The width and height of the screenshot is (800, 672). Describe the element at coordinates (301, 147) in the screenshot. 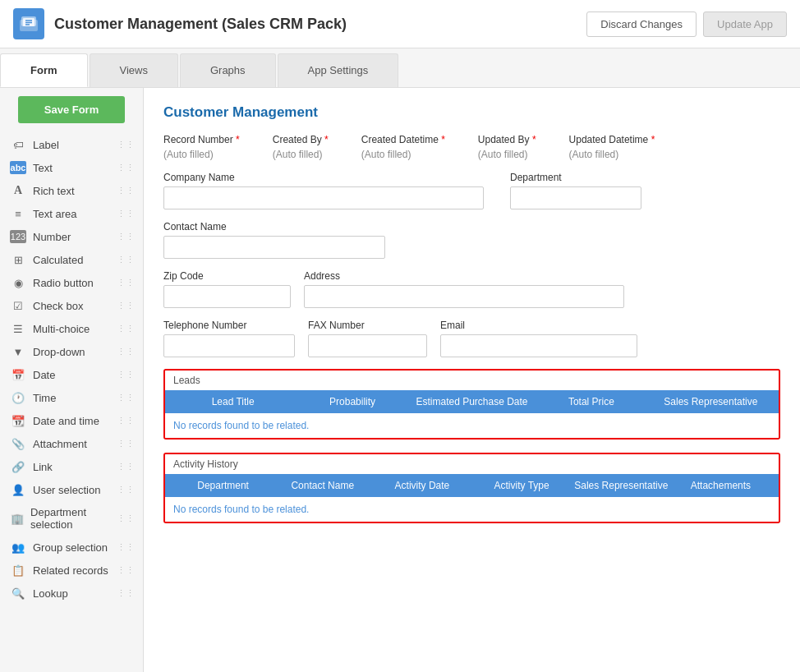

I see `created-by-field: Created By * (Auto filled)` at that location.